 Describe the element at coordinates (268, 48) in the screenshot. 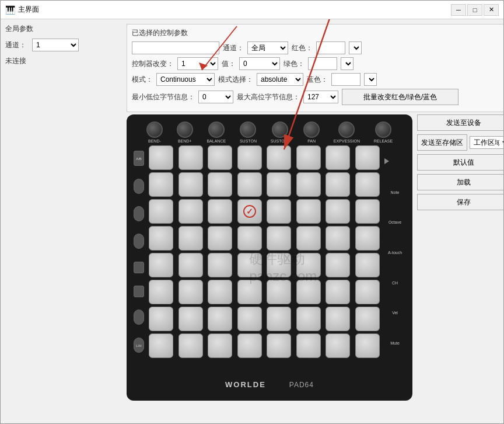

I see `channel-select-r1: 全局` at that location.